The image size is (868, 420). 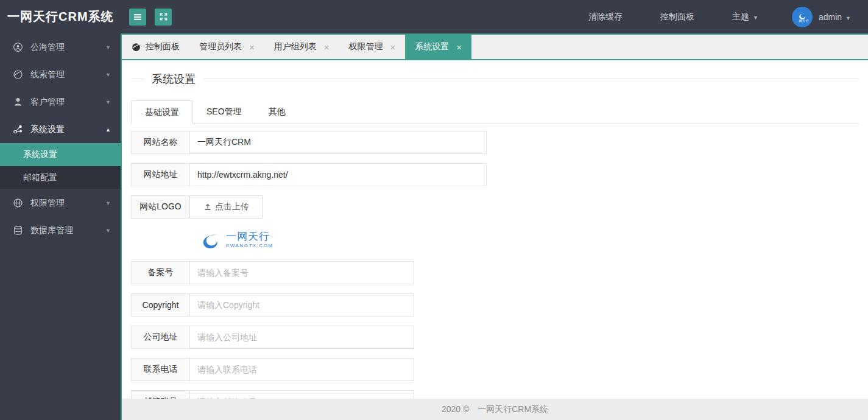 I want to click on user-menu: admin▼, so click(x=834, y=17).